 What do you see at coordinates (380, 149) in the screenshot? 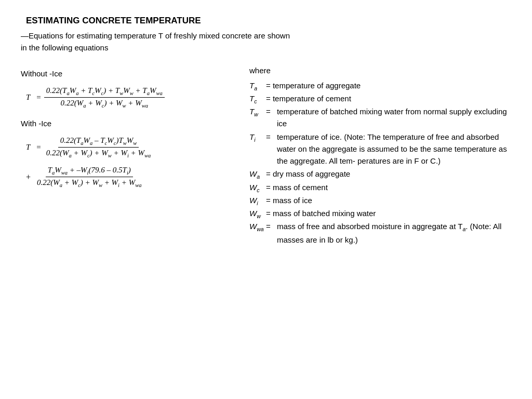
I see `def-Ti: Ti = temperature of ice. (Note: The temp…` at bounding box center [380, 149].